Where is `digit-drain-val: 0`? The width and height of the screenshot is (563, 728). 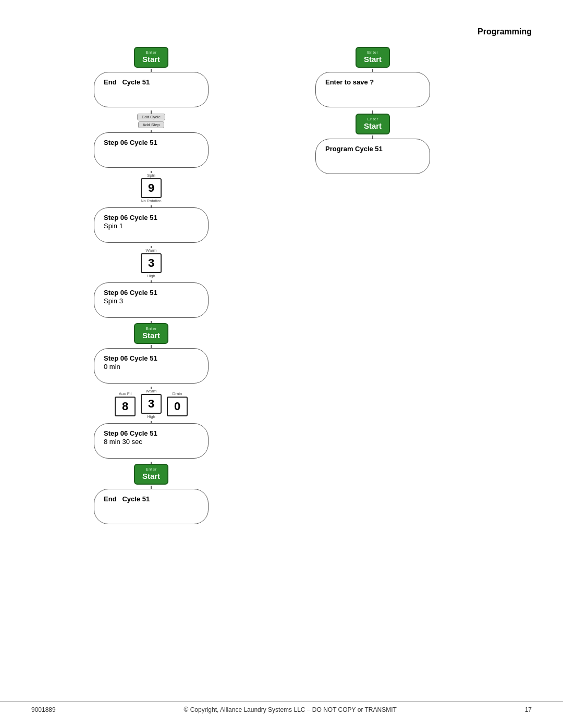
digit-drain-val: 0 is located at coordinates (177, 406).